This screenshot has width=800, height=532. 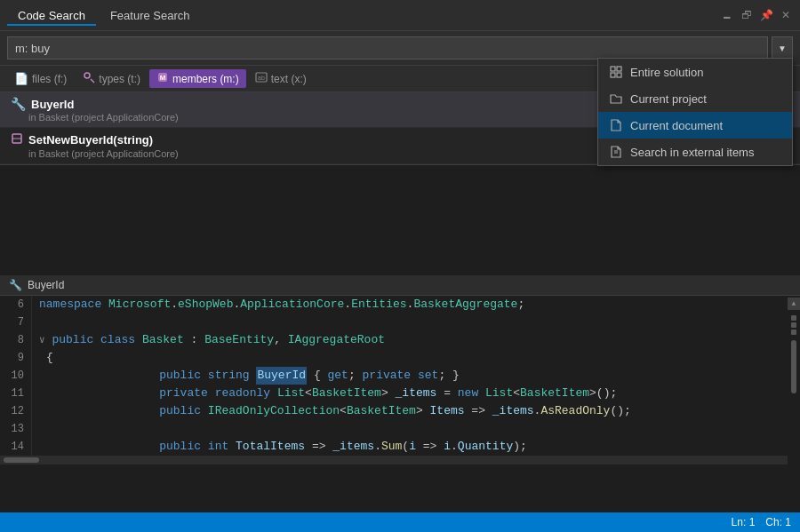 What do you see at coordinates (388, 48) in the screenshot?
I see `search-input` at bounding box center [388, 48].